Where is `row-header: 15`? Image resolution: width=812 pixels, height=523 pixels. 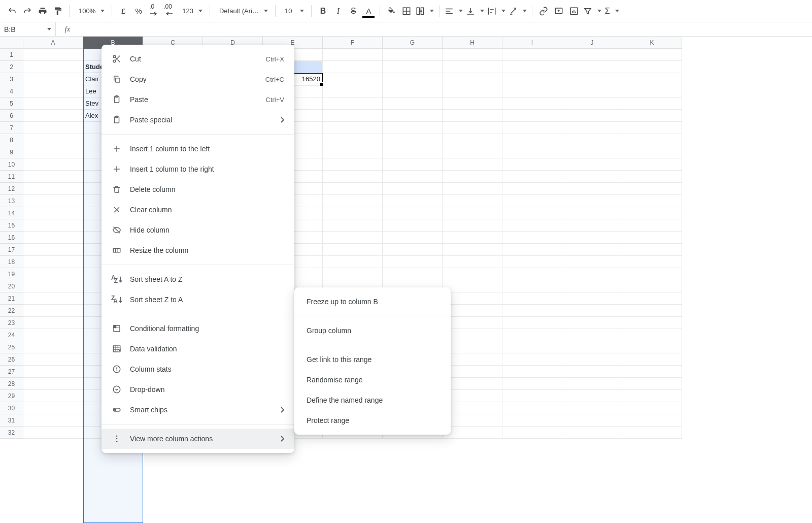 row-header: 15 is located at coordinates (12, 225).